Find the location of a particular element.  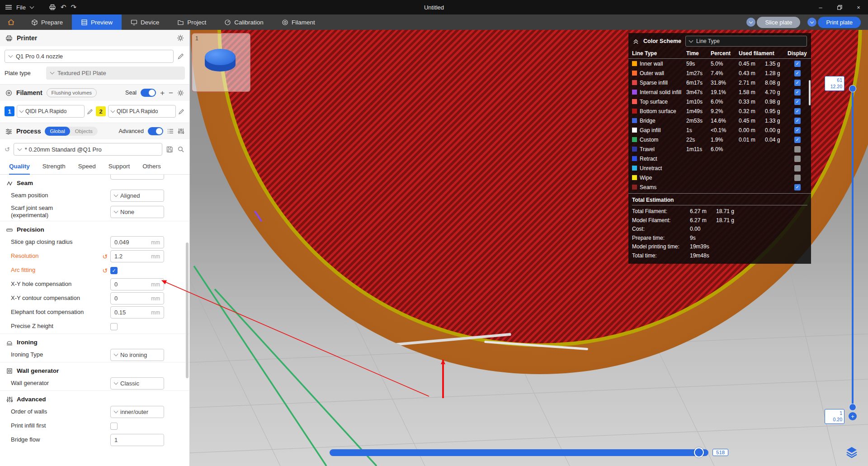

print-plate-button: Print plate is located at coordinates (839, 23).